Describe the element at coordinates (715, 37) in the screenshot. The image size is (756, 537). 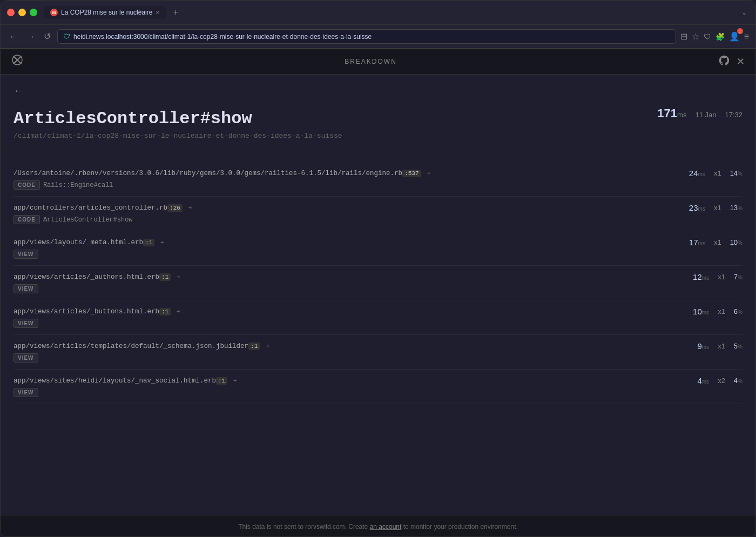
I see `nav-actions: ⊟ ☆ 🛡 🧩 👤1 ≡` at that location.